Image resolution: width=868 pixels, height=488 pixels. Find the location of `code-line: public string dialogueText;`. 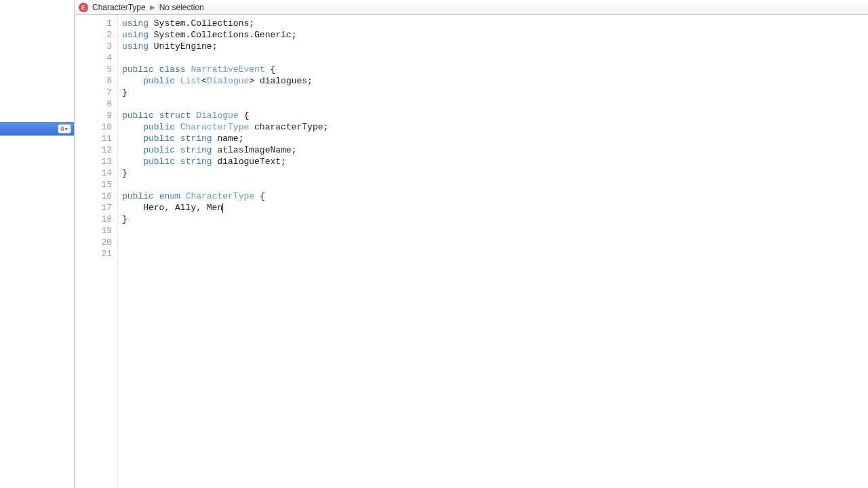

code-line: public string dialogueText; is located at coordinates (495, 161).